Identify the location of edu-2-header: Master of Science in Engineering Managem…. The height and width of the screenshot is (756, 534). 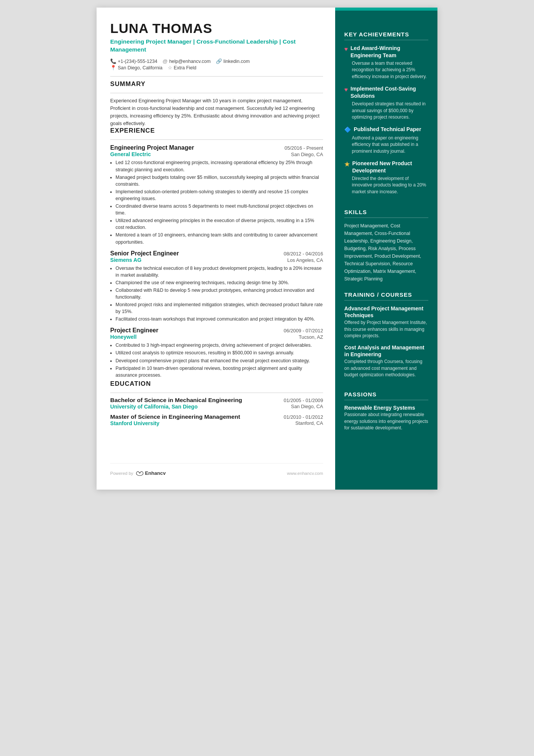
(217, 417).